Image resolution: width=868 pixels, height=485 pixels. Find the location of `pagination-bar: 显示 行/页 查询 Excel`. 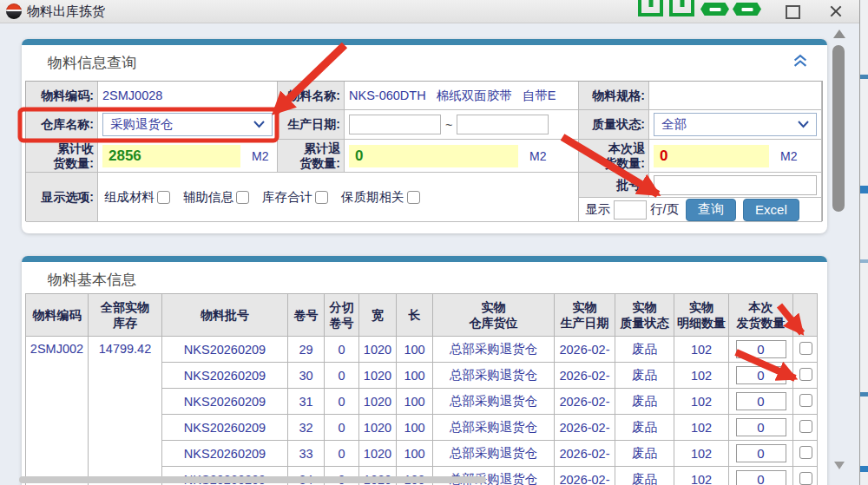

pagination-bar: 显示 行/页 查询 Excel is located at coordinates (700, 210).